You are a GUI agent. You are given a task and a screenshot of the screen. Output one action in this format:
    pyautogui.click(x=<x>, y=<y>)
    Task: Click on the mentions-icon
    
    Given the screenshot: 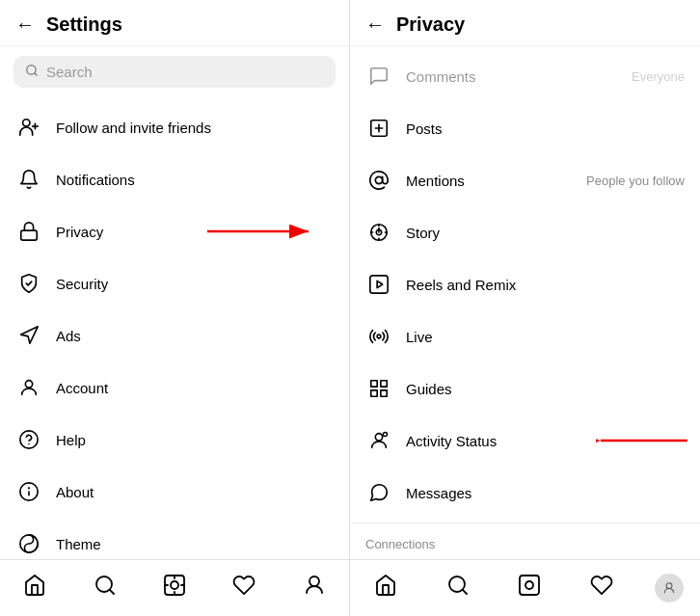 What is the action you would take?
    pyautogui.click(x=379, y=180)
    